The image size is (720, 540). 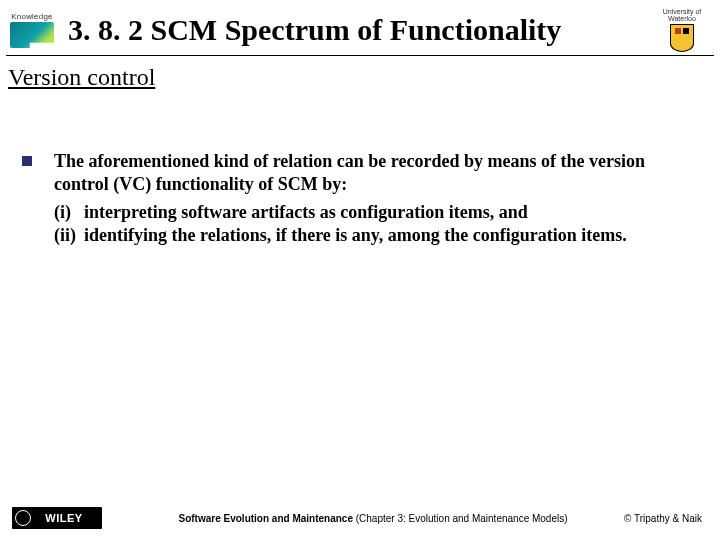 I want to click on sublist: (i) interpreting software artifacts as c…, so click(x=372, y=224).